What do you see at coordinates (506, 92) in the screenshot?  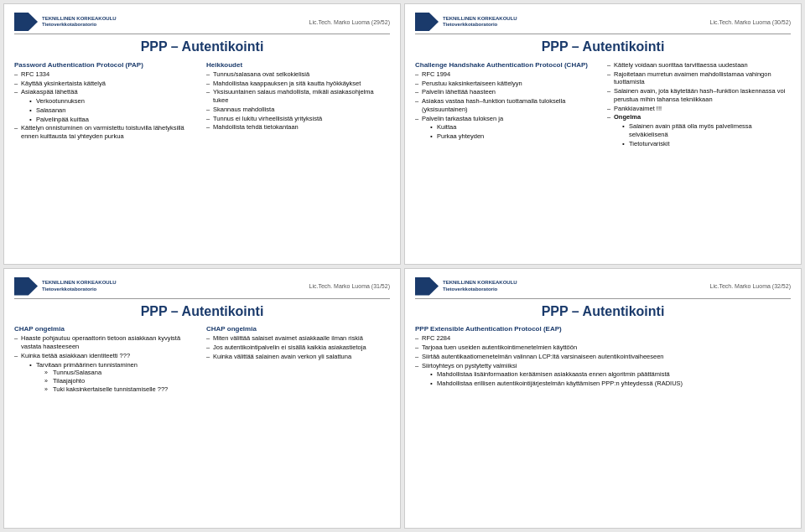 I see `list-item: Palvelin lähettää haasteen` at bounding box center [506, 92].